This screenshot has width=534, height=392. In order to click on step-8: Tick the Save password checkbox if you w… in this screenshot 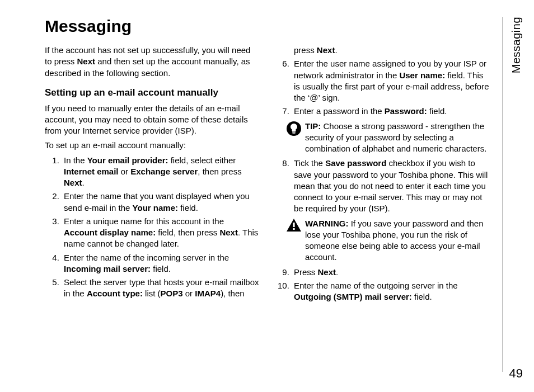, I will do `click(391, 186)`.